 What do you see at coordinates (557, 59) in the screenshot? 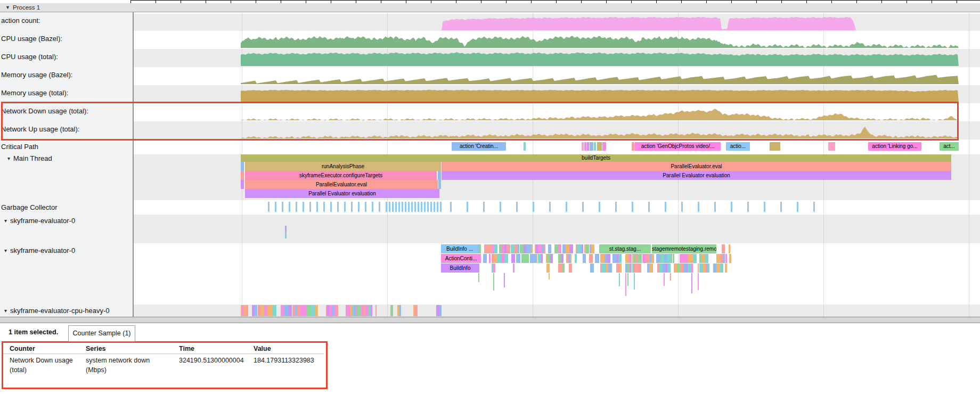
I see `cpu-total-chart` at bounding box center [557, 59].